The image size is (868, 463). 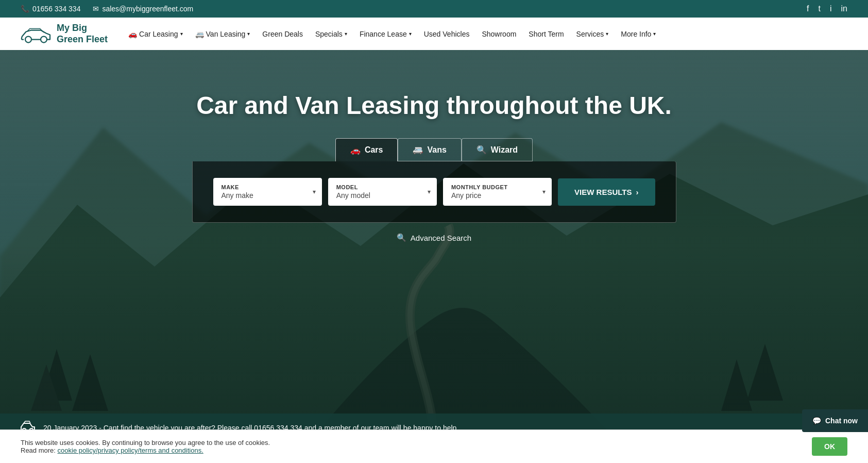 I want to click on nav-item-van-leasing: 🚐 Van Leasing ▾, so click(x=223, y=34).